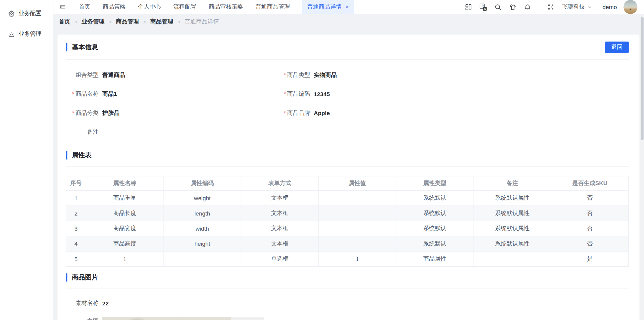 The image size is (644, 320). What do you see at coordinates (347, 229) in the screenshot?
I see `table-row: 3商品宽度width文本框系统默认系统默认属性否` at bounding box center [347, 229].